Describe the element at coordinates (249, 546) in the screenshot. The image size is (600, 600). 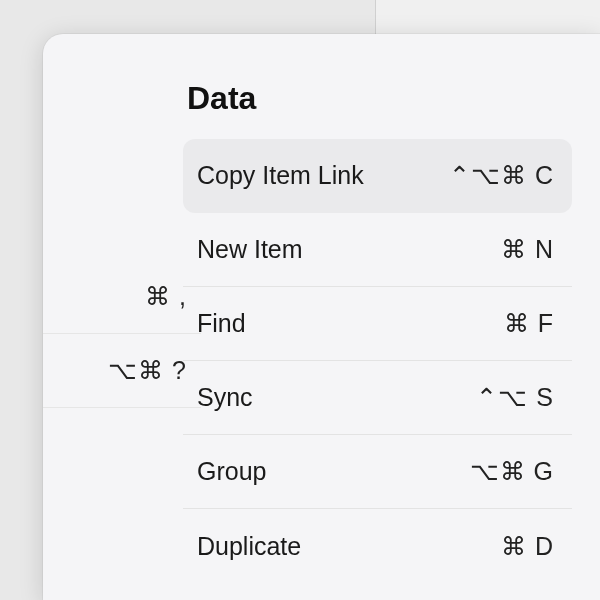
I see `menu-item-label: Duplicate` at that location.